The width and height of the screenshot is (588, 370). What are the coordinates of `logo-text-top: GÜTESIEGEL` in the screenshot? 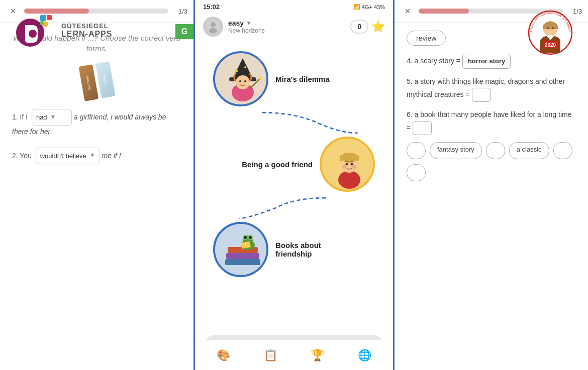 It's located at (86, 26).